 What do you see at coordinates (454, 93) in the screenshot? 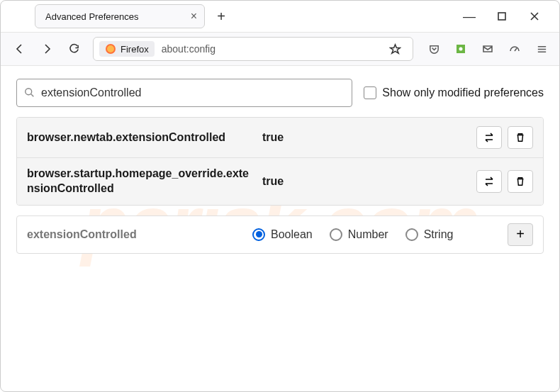
I see `show-modified-checkbox: Show only modified preferences` at bounding box center [454, 93].